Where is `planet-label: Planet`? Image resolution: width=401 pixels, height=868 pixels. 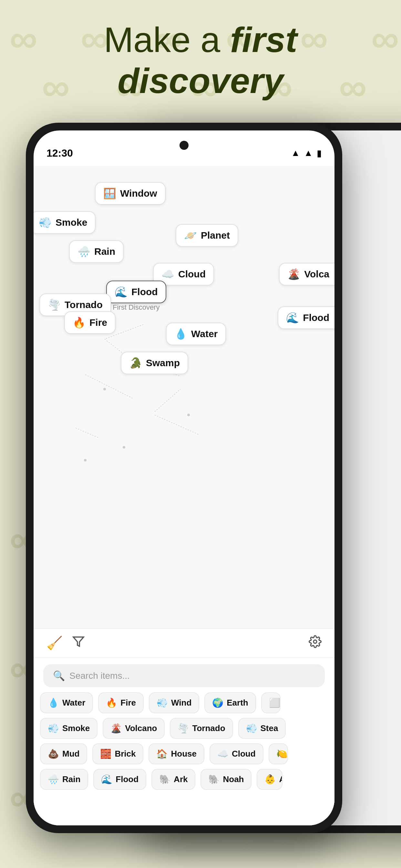 planet-label: Planet is located at coordinates (215, 235).